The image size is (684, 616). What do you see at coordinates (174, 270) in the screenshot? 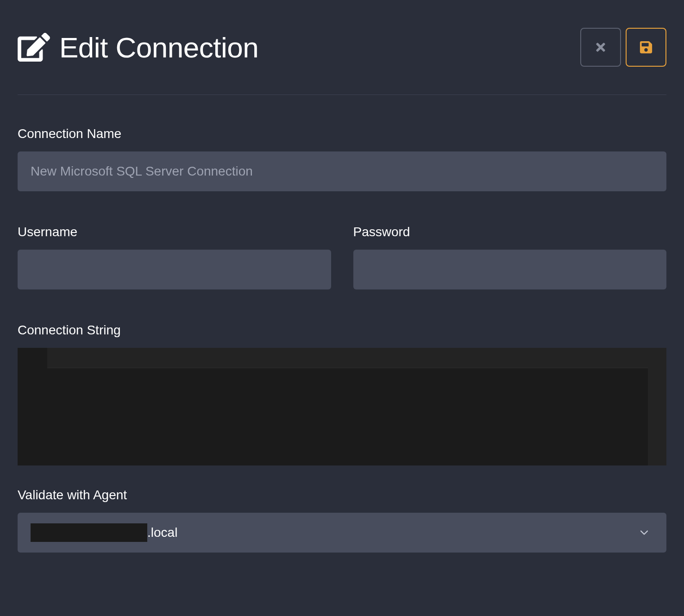
I see `username-input` at bounding box center [174, 270].